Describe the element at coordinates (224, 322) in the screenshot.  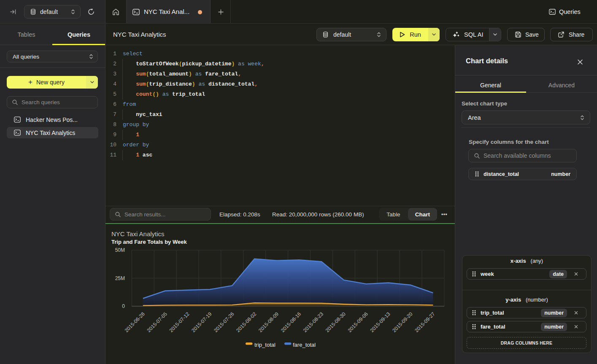
I see `svg-text: 2015-07-26` at that location.